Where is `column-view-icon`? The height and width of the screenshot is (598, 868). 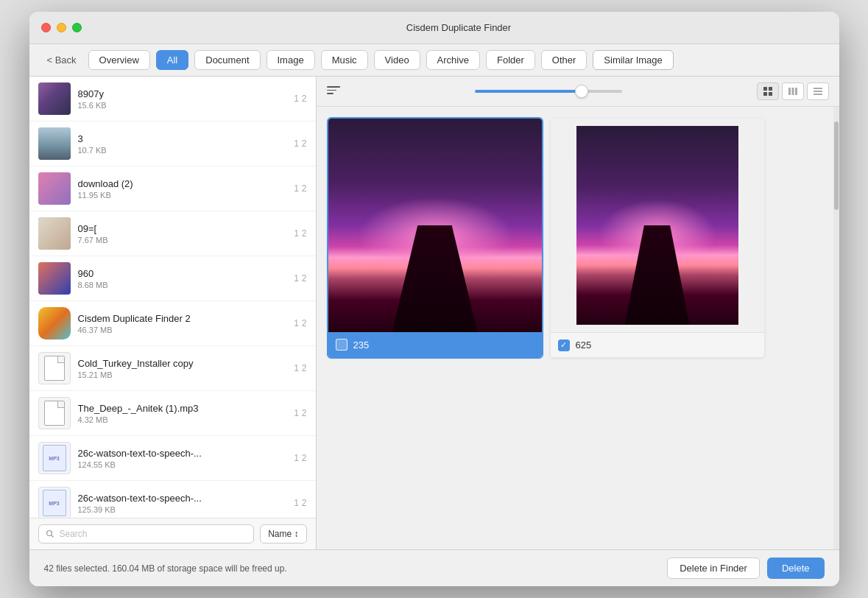 column-view-icon is located at coordinates (793, 91).